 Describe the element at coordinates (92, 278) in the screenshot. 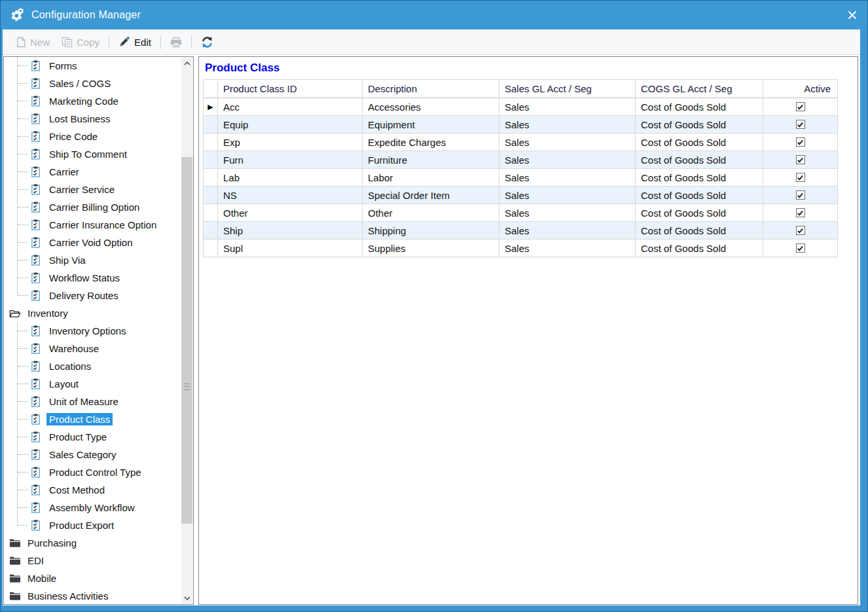

I see `sidebar-item-workflow-status: Workflow Status` at that location.